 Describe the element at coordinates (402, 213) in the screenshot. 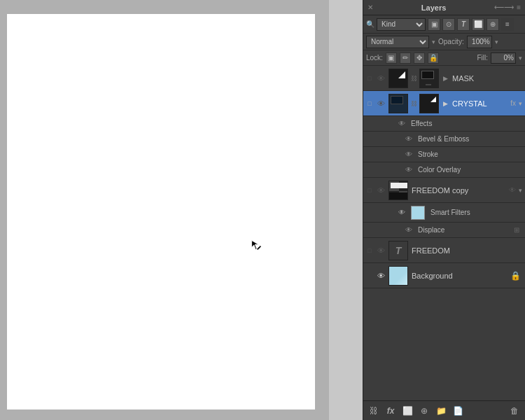

I see `smart-filters-visibility-icon: 👁` at that location.